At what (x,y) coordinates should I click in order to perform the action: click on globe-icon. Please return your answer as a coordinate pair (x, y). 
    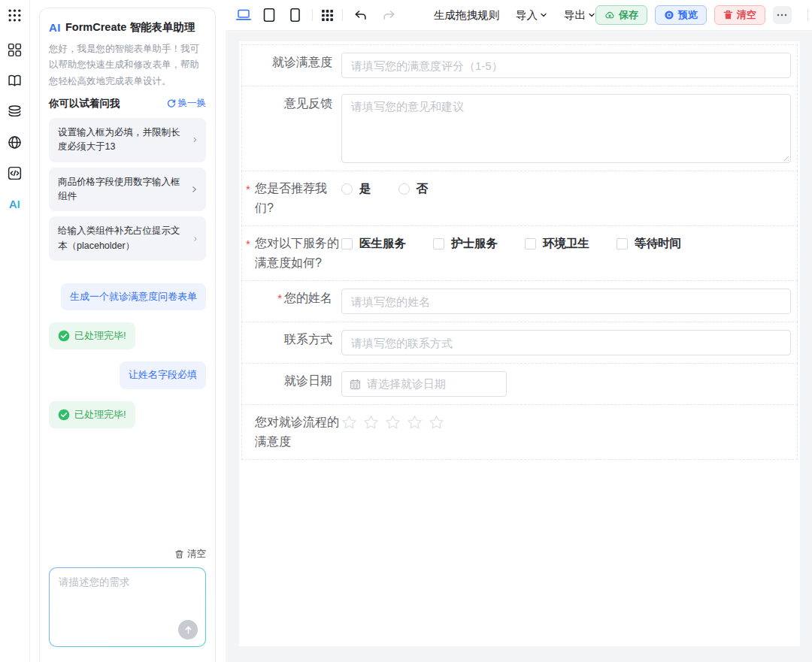
    Looking at the image, I should click on (15, 142).